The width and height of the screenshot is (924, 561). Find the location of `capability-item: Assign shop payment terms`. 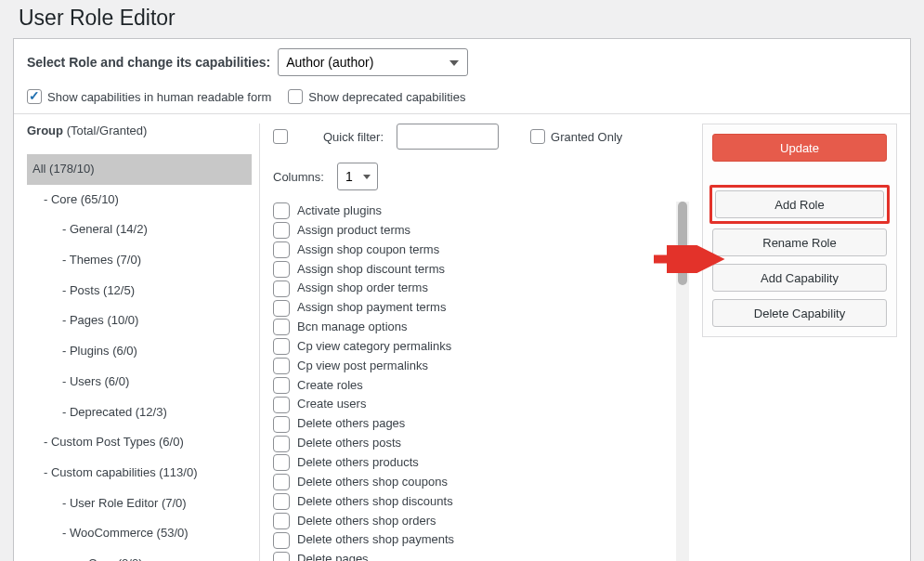

capability-item: Assign shop payment terms is located at coordinates (475, 308).